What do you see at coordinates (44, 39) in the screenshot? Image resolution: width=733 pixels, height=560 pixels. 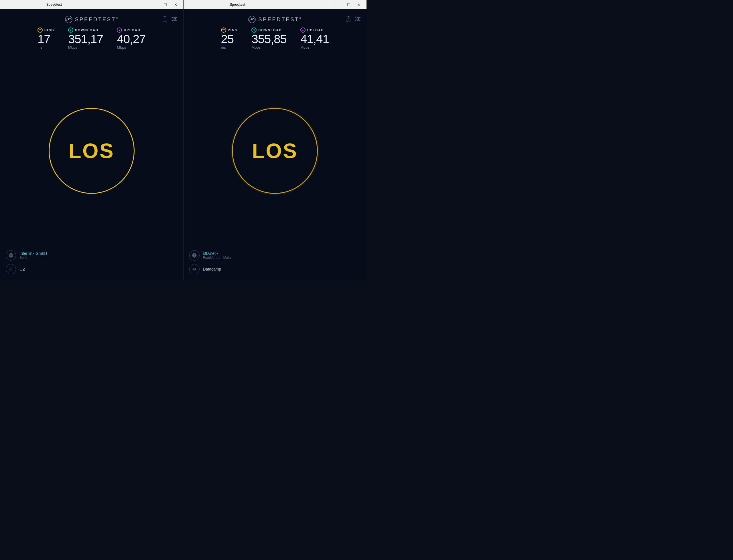 I see `left-ping-value: 17` at bounding box center [44, 39].